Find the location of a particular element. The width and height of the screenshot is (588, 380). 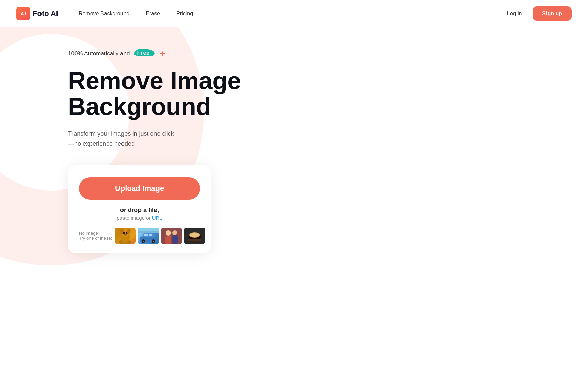

drop-text: or drop a file, is located at coordinates (140, 210).